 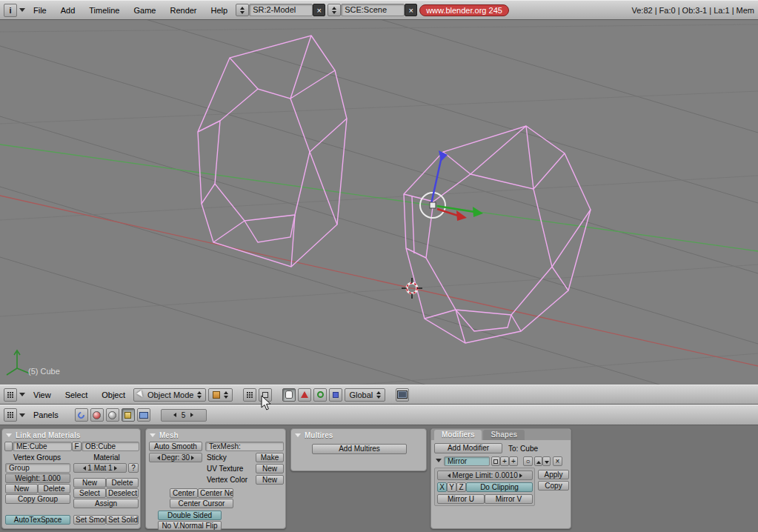 What do you see at coordinates (77, 446) in the screenshot?
I see `fake-user-button: F` at bounding box center [77, 446].